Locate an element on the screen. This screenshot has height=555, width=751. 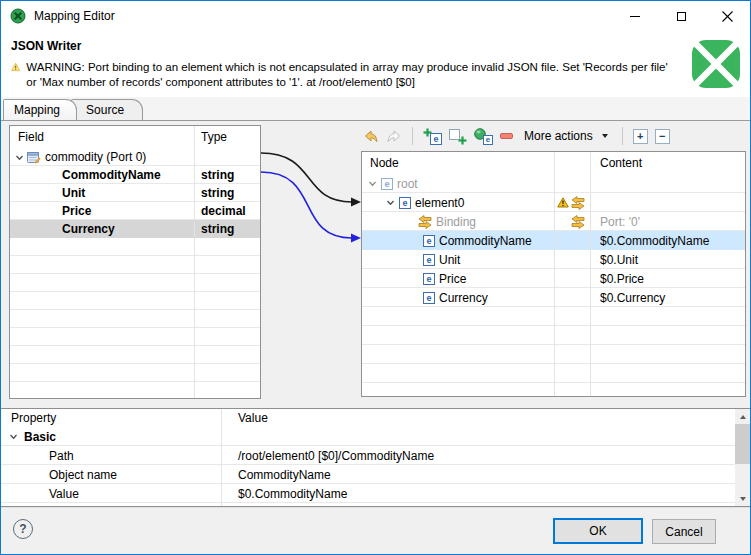
more-actions-button: More actions is located at coordinates (566, 136).